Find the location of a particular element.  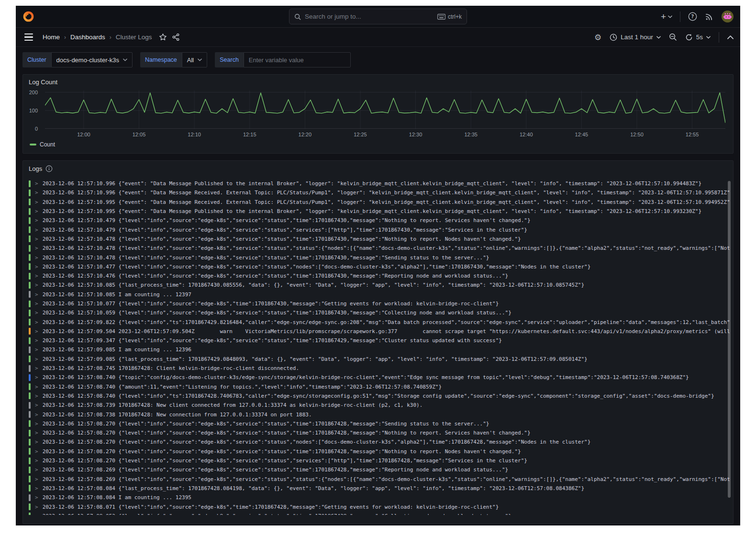

log-row: > 2023-12-06 12:57:08.740 {"topic":"conf… is located at coordinates (379, 377).